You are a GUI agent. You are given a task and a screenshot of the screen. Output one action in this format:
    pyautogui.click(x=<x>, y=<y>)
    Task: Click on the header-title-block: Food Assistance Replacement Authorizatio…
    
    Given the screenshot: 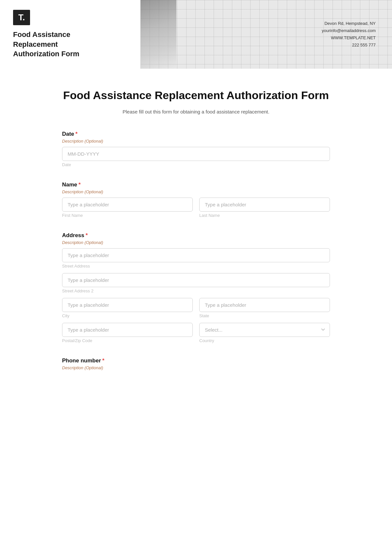 What is the action you would take?
    pyautogui.click(x=56, y=44)
    